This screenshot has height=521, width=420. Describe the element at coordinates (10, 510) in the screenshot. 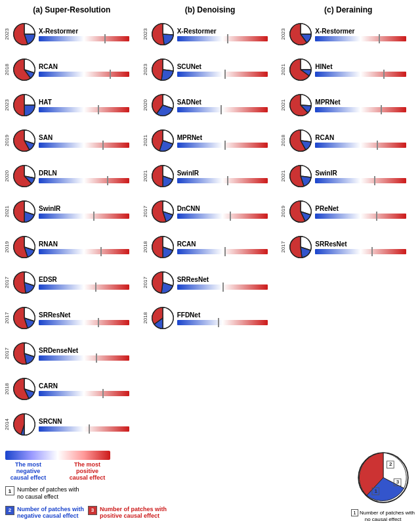

I see `legend-box-2: 2` at that location.